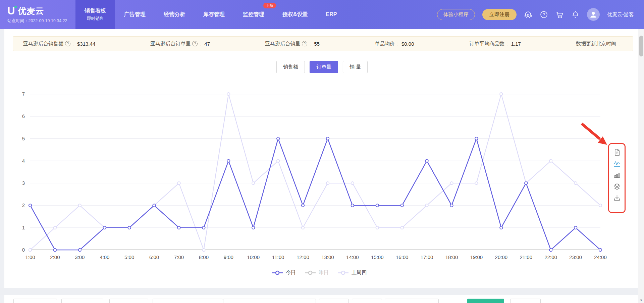  Describe the element at coordinates (214, 14) in the screenshot. I see `nav-item-inventory-management: 库存管理` at that location.